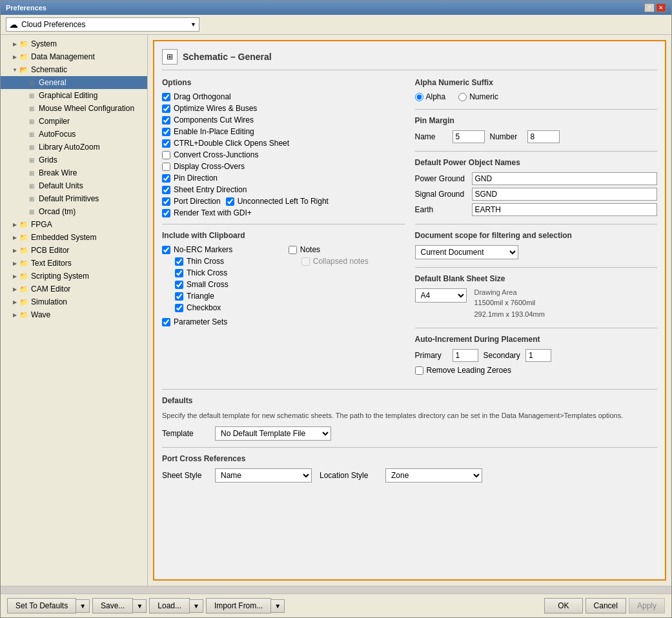 This screenshot has width=672, height=618. I want to click on no-erc-markers-checkbox, so click(167, 250).